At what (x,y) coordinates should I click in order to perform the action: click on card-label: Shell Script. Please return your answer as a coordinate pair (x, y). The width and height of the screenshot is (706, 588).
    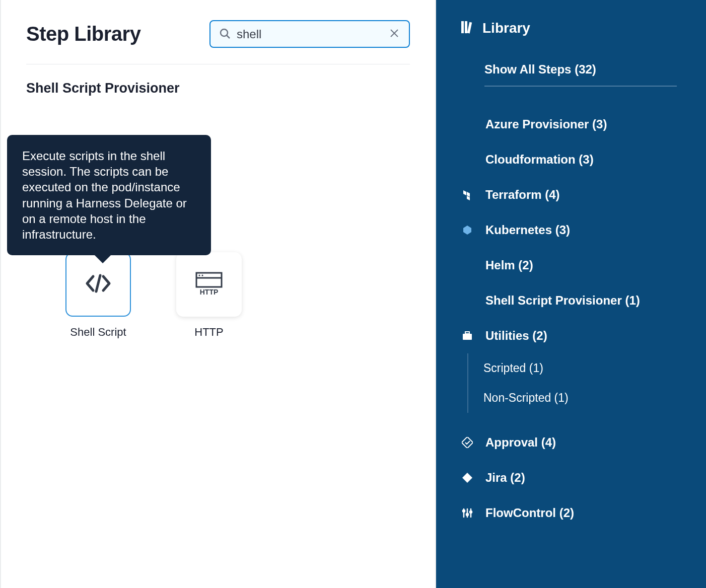
    Looking at the image, I should click on (98, 332).